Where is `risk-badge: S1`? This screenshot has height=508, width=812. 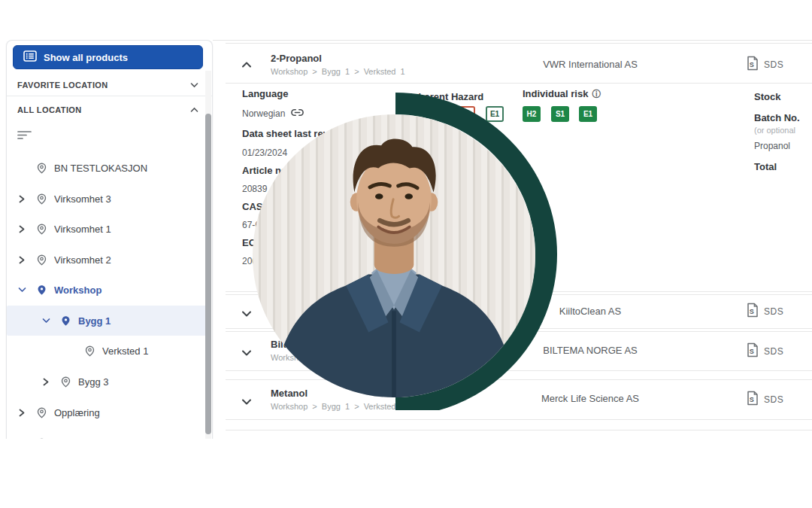 risk-badge: S1 is located at coordinates (560, 114).